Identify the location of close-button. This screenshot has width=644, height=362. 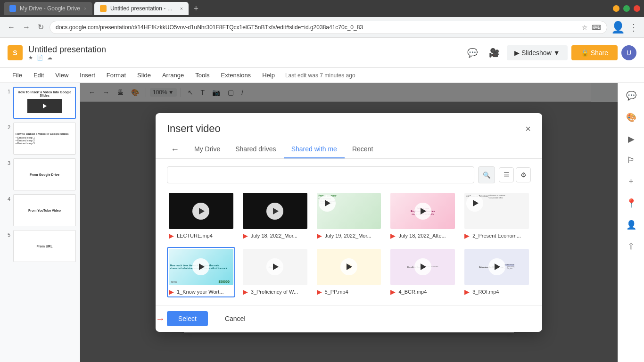
(637, 8).